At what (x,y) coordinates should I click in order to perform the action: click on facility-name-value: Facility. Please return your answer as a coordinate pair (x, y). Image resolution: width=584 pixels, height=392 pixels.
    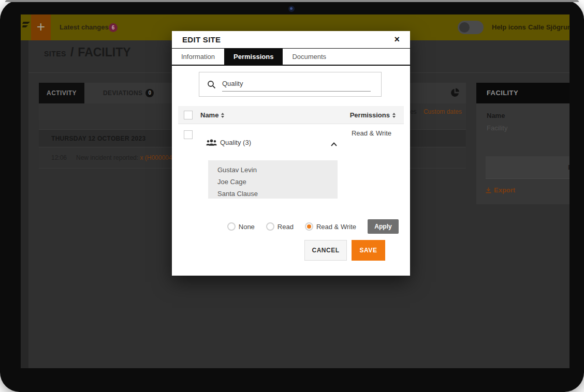
    Looking at the image, I should click on (497, 128).